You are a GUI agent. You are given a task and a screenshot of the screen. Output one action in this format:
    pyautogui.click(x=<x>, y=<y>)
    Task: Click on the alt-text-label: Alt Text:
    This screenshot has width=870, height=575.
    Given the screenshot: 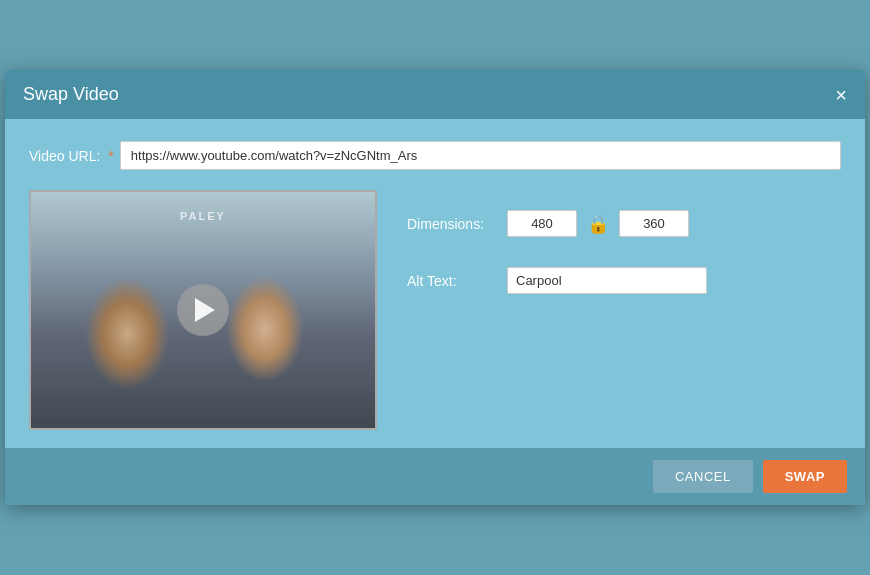 What is the action you would take?
    pyautogui.click(x=452, y=281)
    